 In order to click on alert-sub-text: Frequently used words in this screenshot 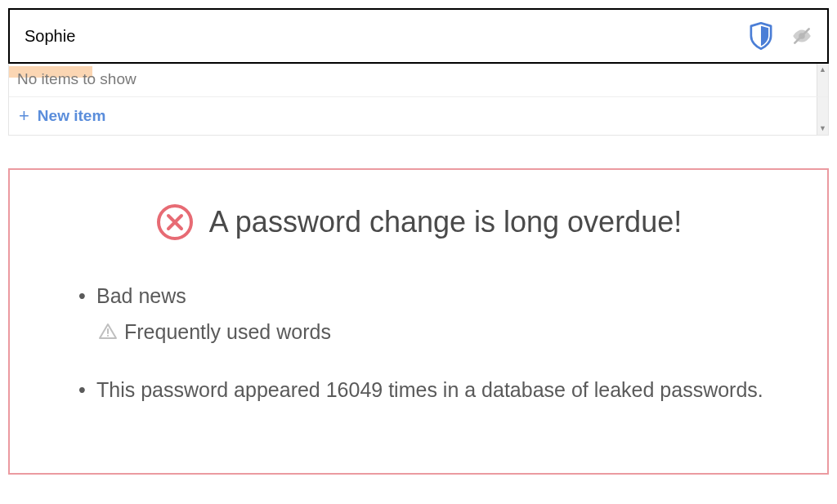, I will do `click(227, 332)`.